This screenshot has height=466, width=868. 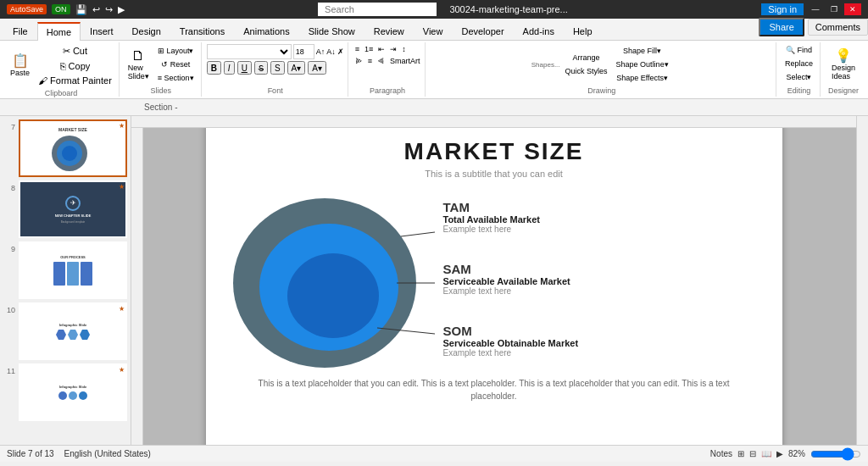 I want to click on shape-effects-button: Shape Effects▾, so click(x=643, y=78).